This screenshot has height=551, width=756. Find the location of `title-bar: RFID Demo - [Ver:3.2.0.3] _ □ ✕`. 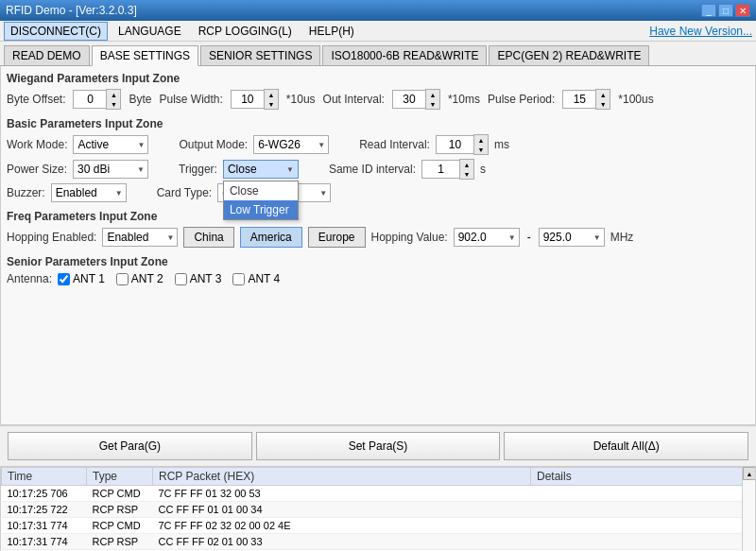

title-bar: RFID Demo - [Ver:3.2.0.3] _ □ ✕ is located at coordinates (378, 10).